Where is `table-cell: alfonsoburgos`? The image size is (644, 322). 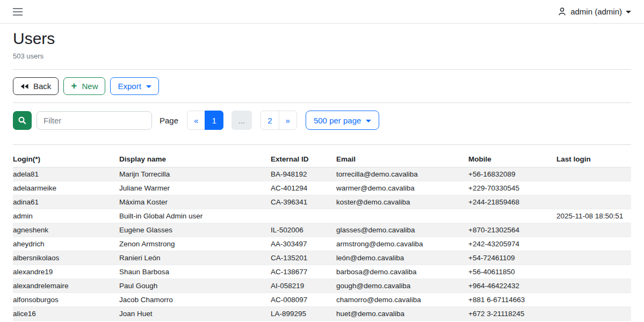
table-cell: alfonsoburgos is located at coordinates (66, 300).